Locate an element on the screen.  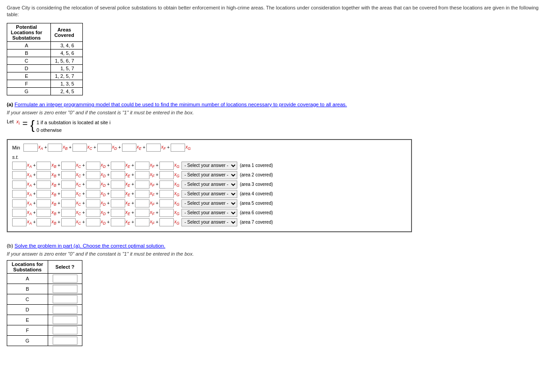
min-xd-input is located at coordinates (104, 148).